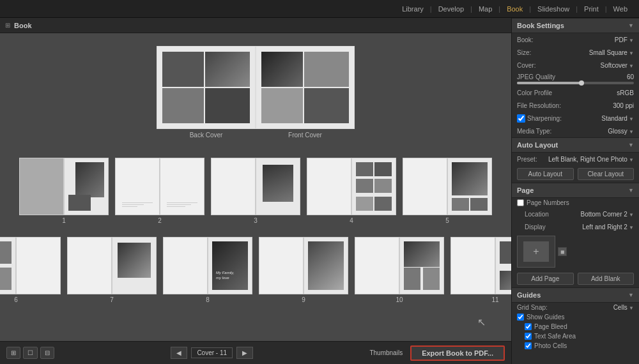  What do you see at coordinates (179, 353) in the screenshot?
I see `prev-page-btn: ◀` at bounding box center [179, 353].